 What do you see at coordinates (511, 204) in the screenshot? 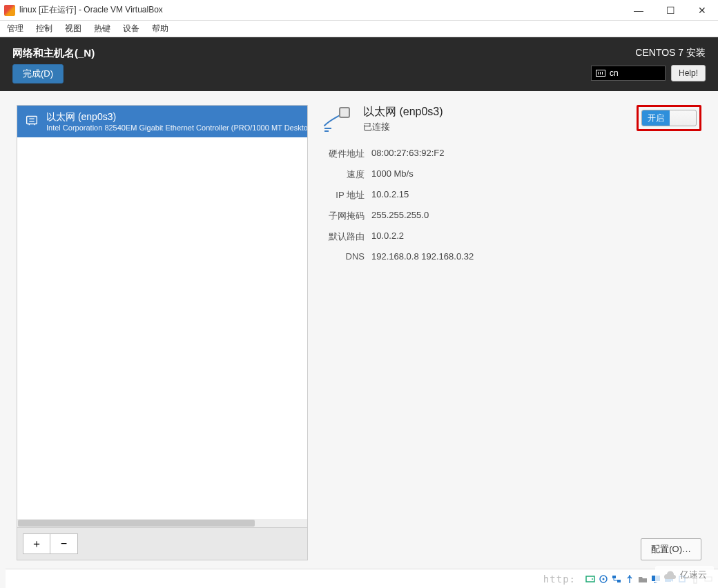
I see `details-grid: 硬件地址 08:00:27:63:92:F2 速度 1000 Mb/s IP 地…` at bounding box center [511, 204].